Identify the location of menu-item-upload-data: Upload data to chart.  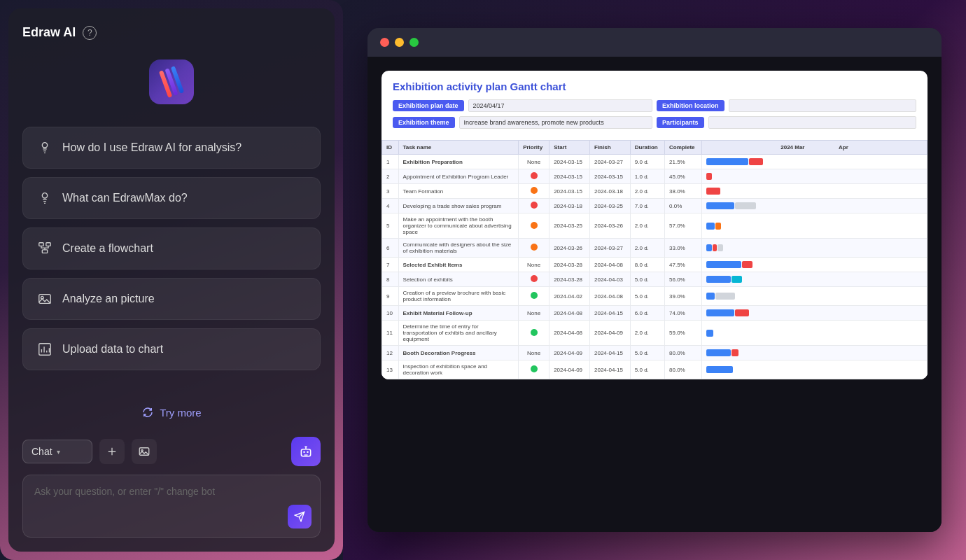
(172, 349).